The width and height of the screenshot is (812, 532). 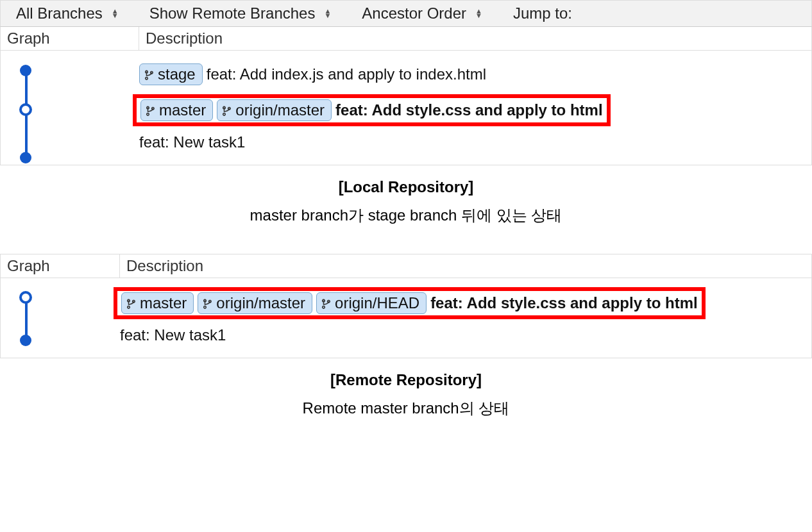 What do you see at coordinates (422, 13) in the screenshot?
I see `ancestor-order-dropdown: Ancestor Order ▲▼` at bounding box center [422, 13].